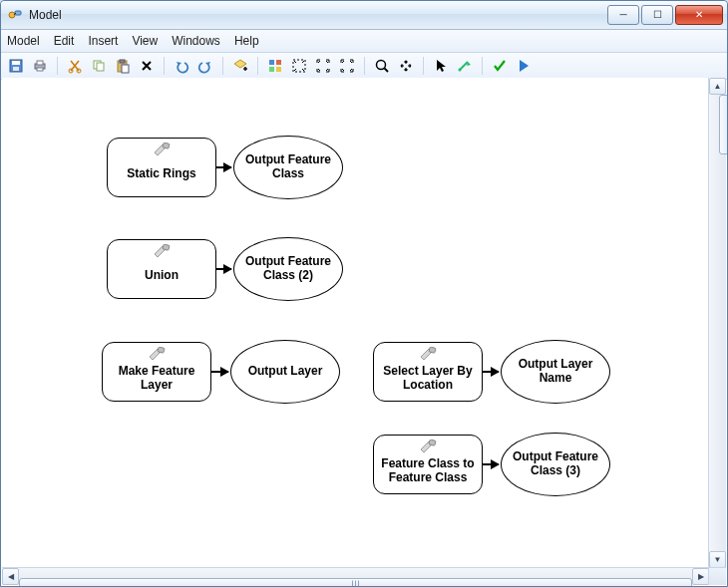  Describe the element at coordinates (64, 41) in the screenshot. I see `menu-edit: Edit` at that location.